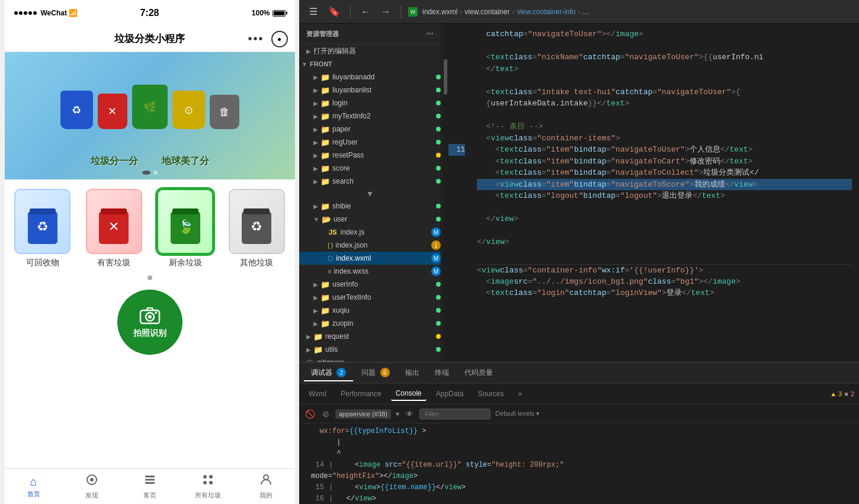  What do you see at coordinates (46, 13) in the screenshot?
I see `status-left: WeChat 📶` at bounding box center [46, 13].